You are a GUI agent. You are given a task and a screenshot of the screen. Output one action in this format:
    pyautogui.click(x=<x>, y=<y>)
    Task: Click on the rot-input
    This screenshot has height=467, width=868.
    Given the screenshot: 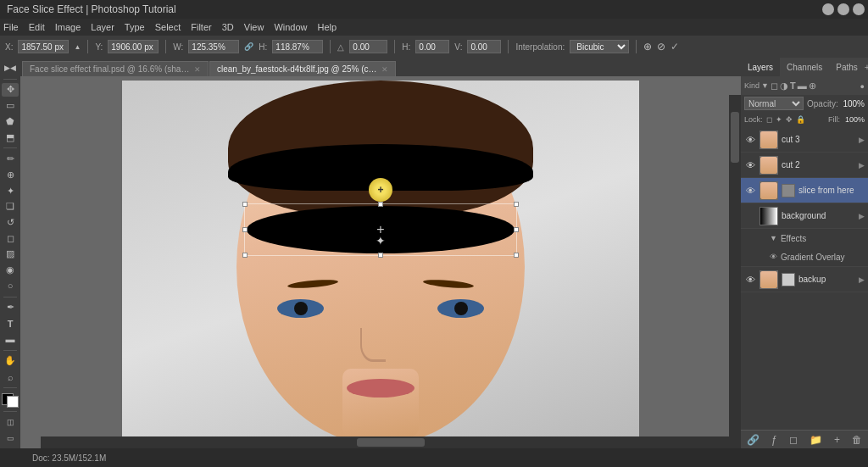 What is the action you would take?
    pyautogui.click(x=368, y=47)
    